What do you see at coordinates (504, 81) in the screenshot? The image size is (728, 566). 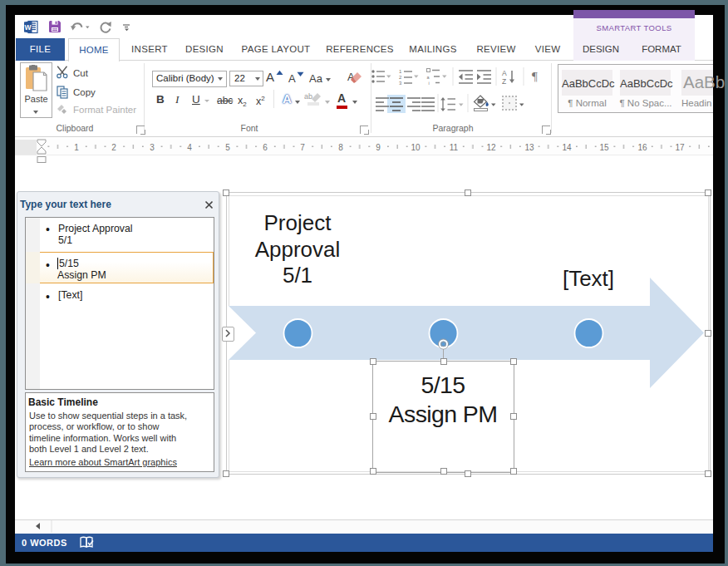 I see `svg-text: Z` at bounding box center [504, 81].